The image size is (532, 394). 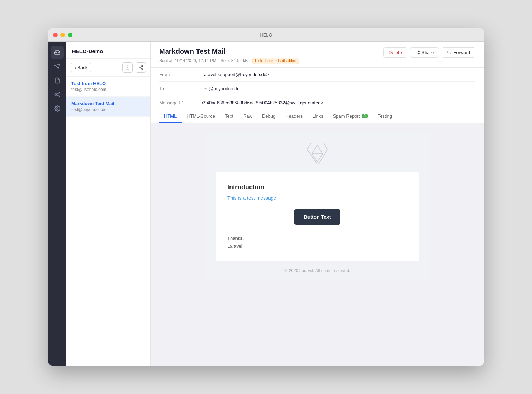 I want to click on tab-text: Text, so click(x=229, y=117).